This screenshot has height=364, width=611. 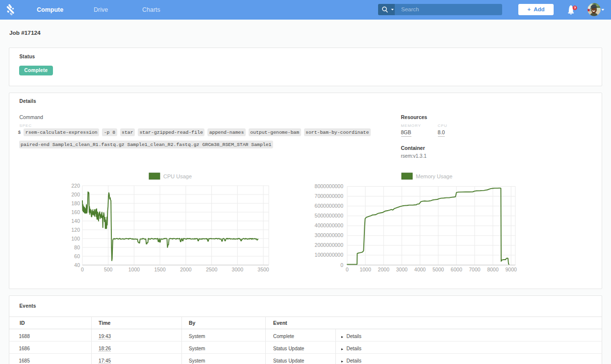 What do you see at coordinates (76, 239) in the screenshot?
I see `svg-text: 100` at bounding box center [76, 239].